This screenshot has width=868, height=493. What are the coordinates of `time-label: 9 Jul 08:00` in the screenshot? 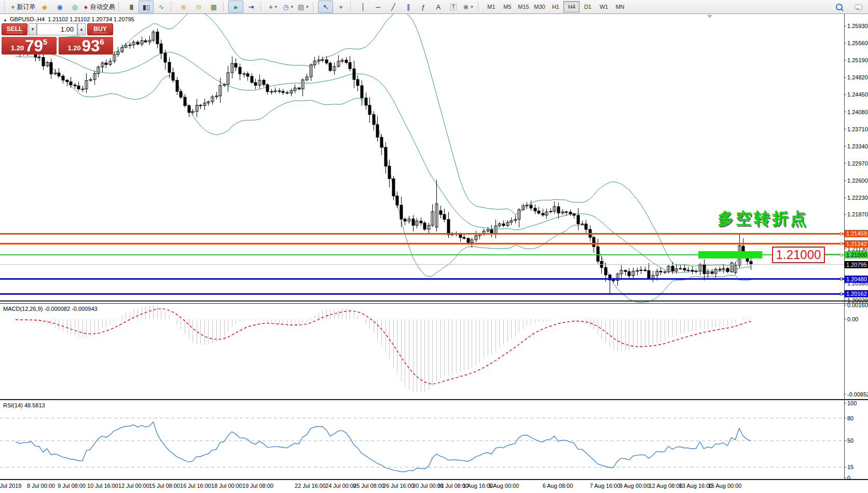 It's located at (72, 486).